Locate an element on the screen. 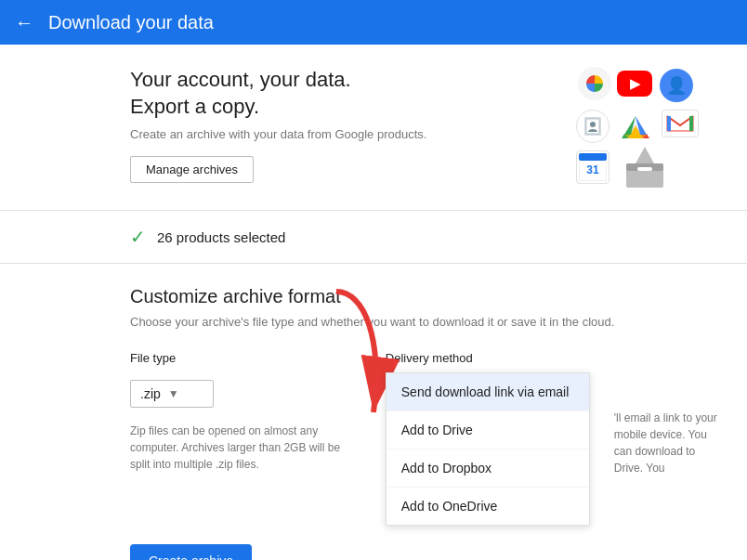 This screenshot has width=747, height=560. delivery-method-group: Delivery method Send download link via e… is located at coordinates (552, 438).